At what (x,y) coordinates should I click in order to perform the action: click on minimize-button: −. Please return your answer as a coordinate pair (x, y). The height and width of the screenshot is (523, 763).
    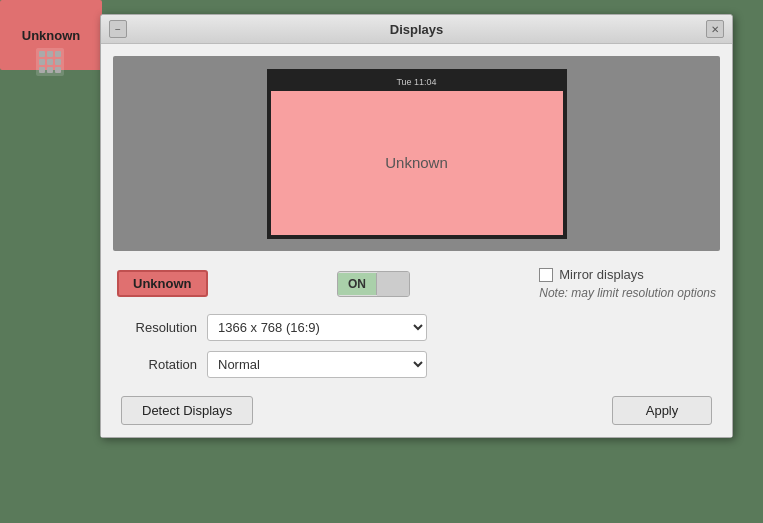
    Looking at the image, I should click on (118, 29).